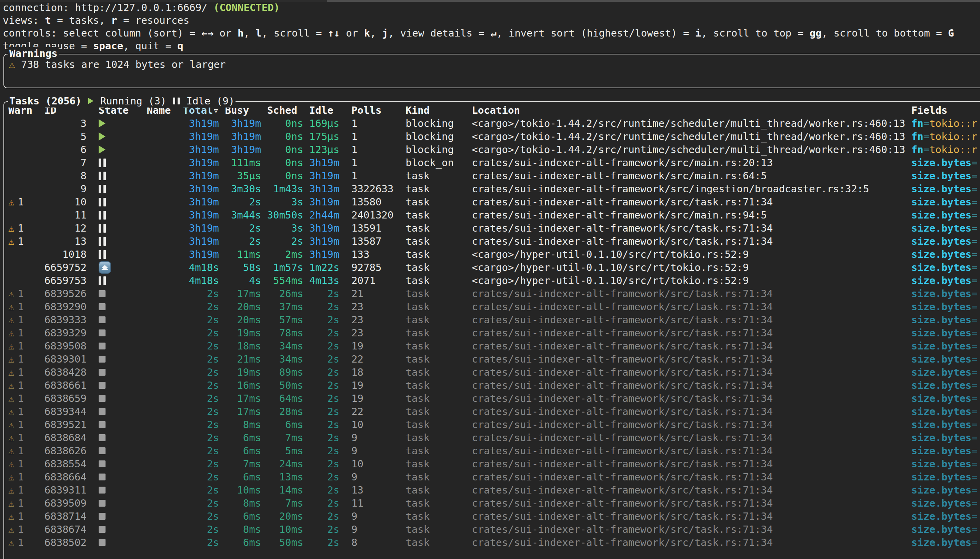  I want to click on task-row: 83h19m35µs0ns3h19m1taskcrates/sui-indexe…, so click(494, 176).